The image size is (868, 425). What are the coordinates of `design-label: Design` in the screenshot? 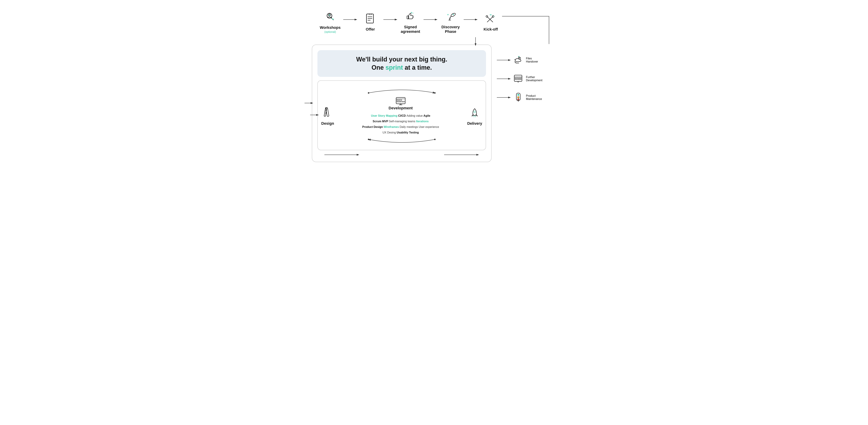 It's located at (328, 123).